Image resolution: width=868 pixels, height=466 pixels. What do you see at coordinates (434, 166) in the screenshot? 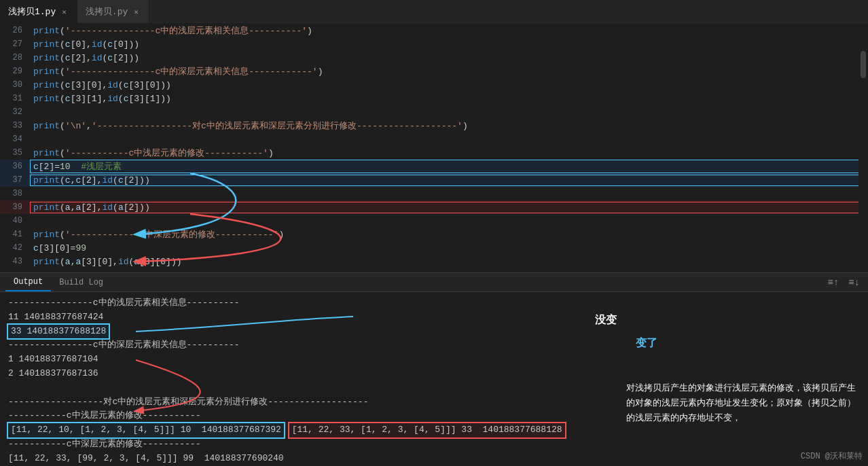
I see `code-line-36: 36 c[2]=10 #浅层元素` at bounding box center [434, 166].